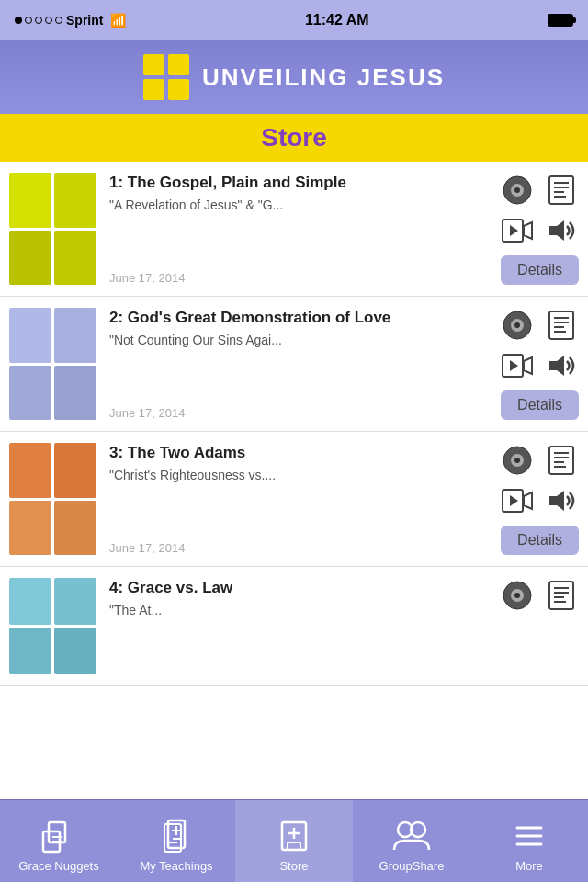  Describe the element at coordinates (281, 318) in the screenshot. I see `item-title: 2: God's Great Demonstration of Love` at that location.